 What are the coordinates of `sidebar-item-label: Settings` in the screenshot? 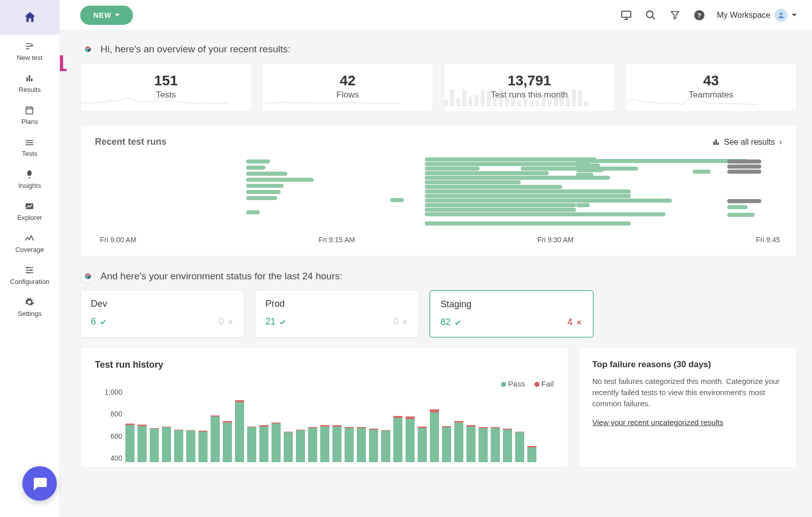 It's located at (29, 314).